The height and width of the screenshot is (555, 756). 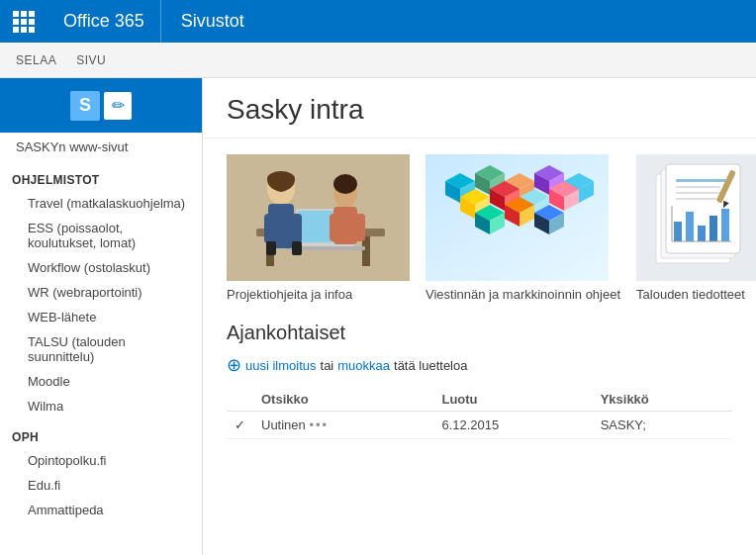 I want to click on waffle-menu-button, so click(x=24, y=22).